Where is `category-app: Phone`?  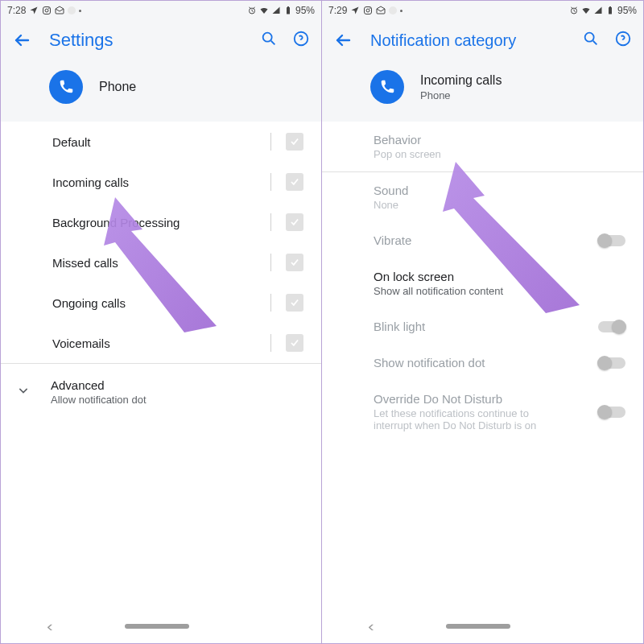
category-app: Phone is located at coordinates (460, 95).